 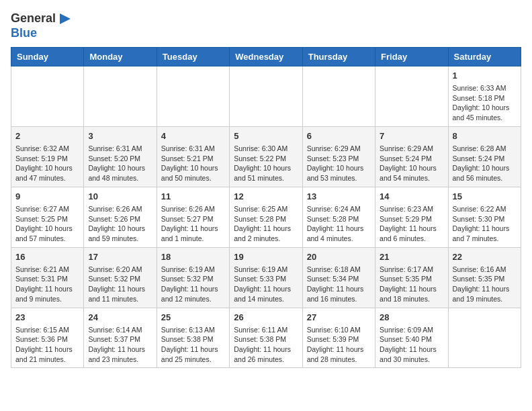 What do you see at coordinates (411, 136) in the screenshot?
I see `day-number: 7` at bounding box center [411, 136].